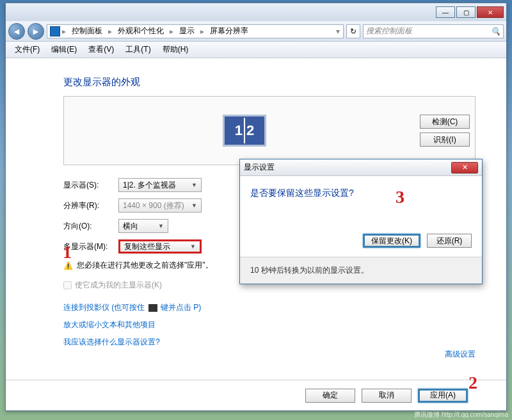  I want to click on dialog-titlebar: 显示设置 ✕, so click(361, 168).